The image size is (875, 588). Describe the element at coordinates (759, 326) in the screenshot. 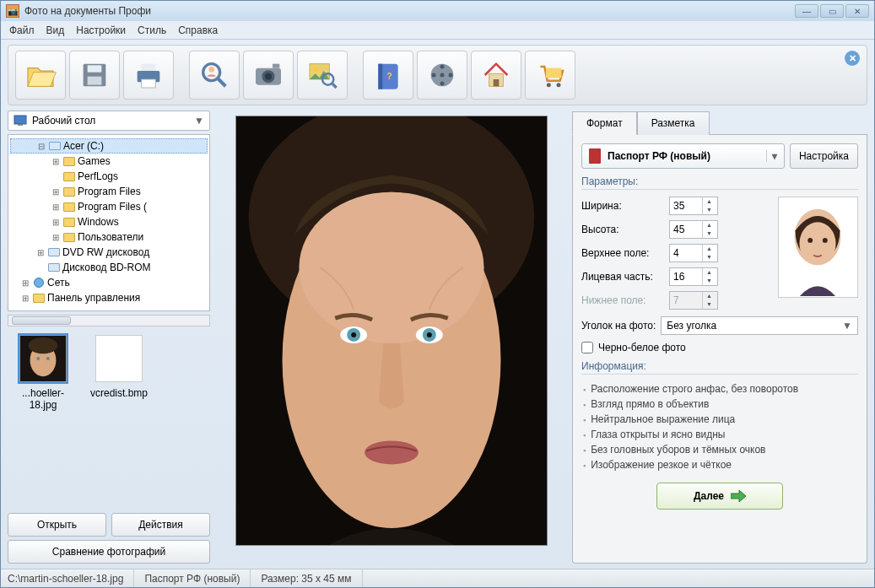

I see `corner-select: Без уголка▼` at that location.